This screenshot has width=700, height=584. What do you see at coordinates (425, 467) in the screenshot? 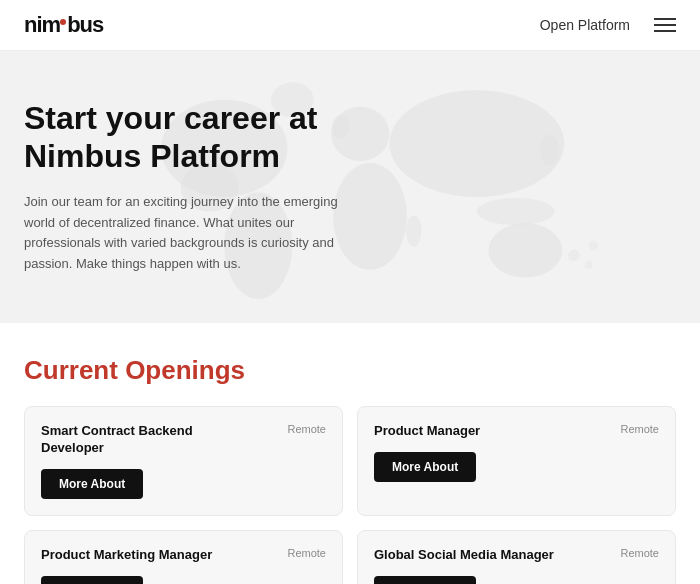
I see `more-about-product-manager: More About` at bounding box center [425, 467].